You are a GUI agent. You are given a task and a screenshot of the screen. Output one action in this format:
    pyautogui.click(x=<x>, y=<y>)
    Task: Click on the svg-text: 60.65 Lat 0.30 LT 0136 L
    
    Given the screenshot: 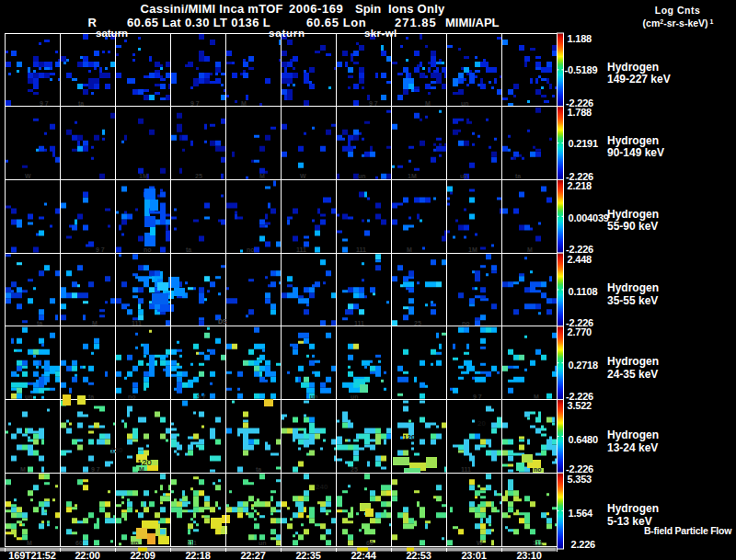 What is the action you would take?
    pyautogui.click(x=199, y=22)
    